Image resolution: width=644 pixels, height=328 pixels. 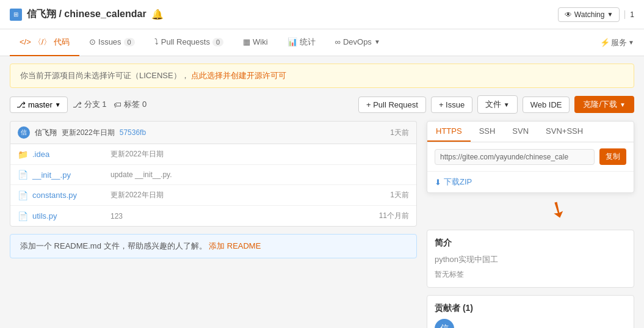 I want to click on repo-link: chinese_calendar, so click(x=105, y=13).